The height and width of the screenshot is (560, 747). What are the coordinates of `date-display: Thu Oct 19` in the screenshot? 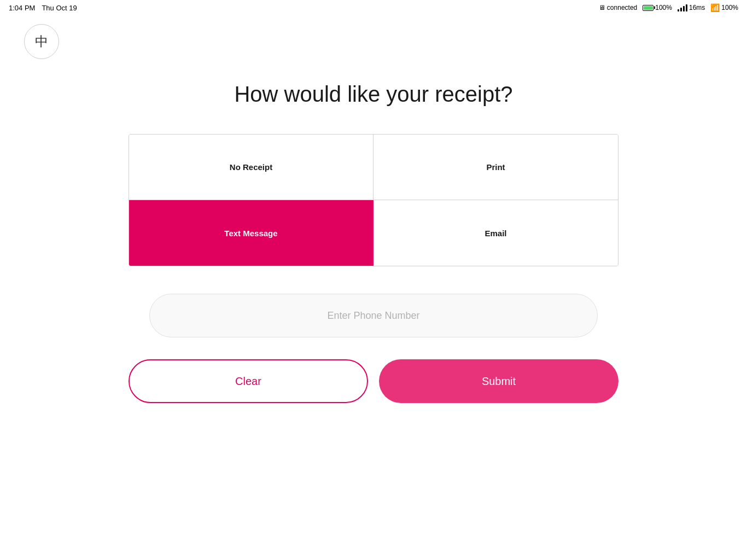 It's located at (59, 8).